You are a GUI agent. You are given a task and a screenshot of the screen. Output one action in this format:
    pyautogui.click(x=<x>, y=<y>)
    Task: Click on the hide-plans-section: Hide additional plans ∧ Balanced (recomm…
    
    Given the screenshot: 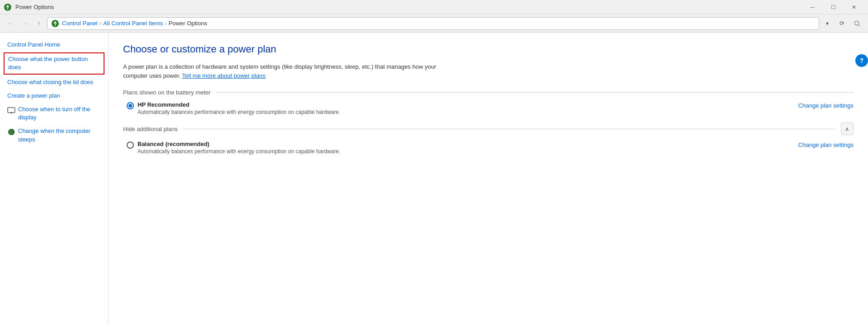 What is the action you would take?
    pyautogui.click(x=489, y=138)
    